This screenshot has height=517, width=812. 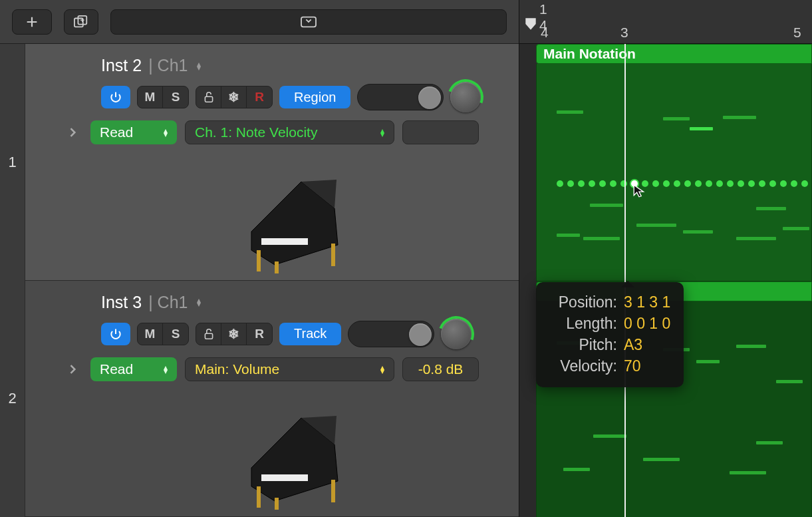 I want to click on playhead-marker, so click(x=531, y=24).